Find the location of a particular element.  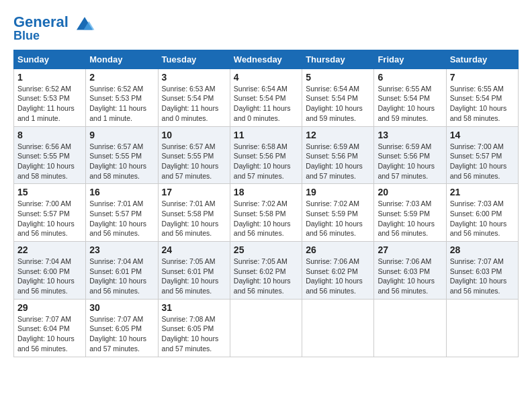

day-number: 29 is located at coordinates (50, 308).